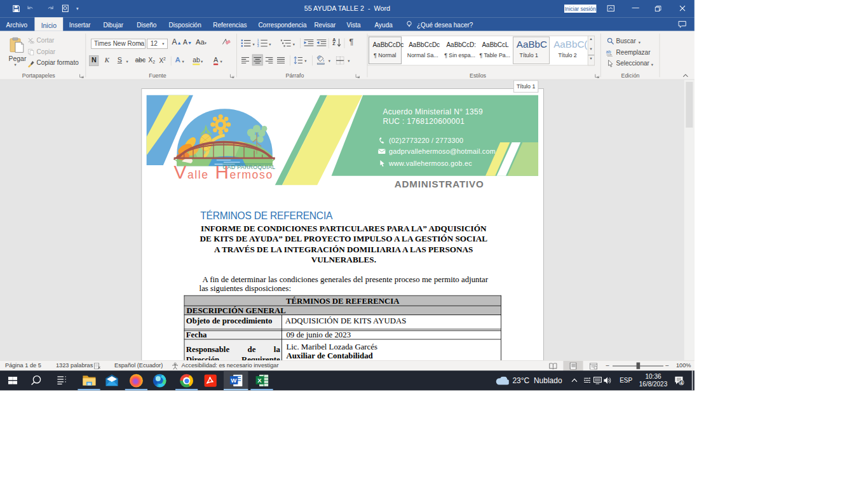  What do you see at coordinates (433, 112) in the screenshot?
I see `svg-text: Acuerdo Ministerial N° 1359` at bounding box center [433, 112].